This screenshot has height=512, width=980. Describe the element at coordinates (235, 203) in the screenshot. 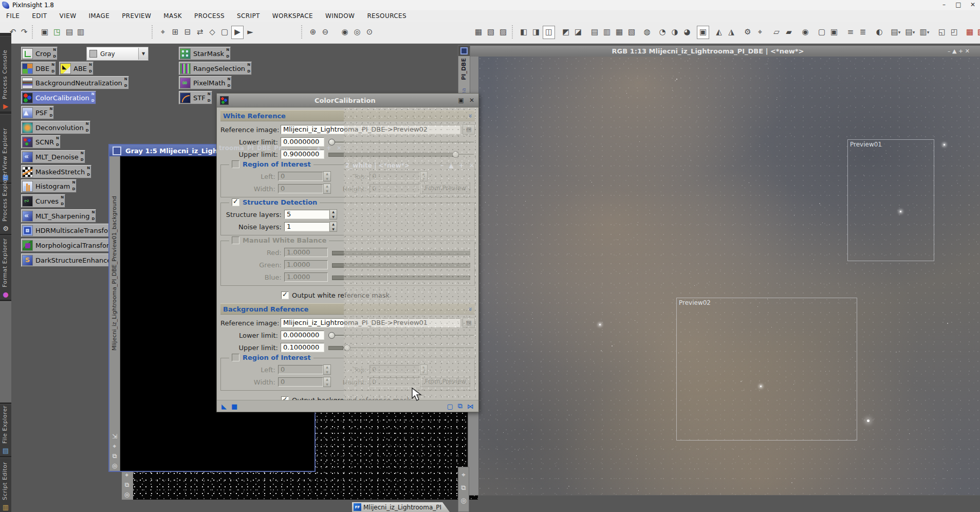

I see `structure-detection-checkbox` at that location.